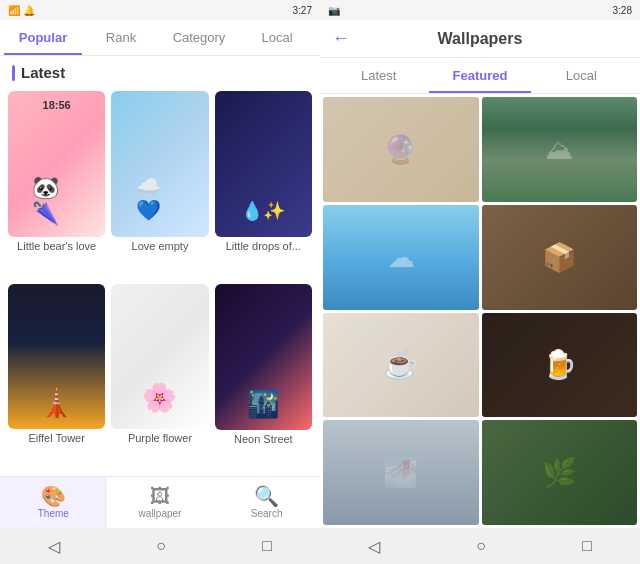 This screenshot has height=564, width=640. Describe the element at coordinates (264, 357) in the screenshot. I see `theme-thumb-neon` at that location.